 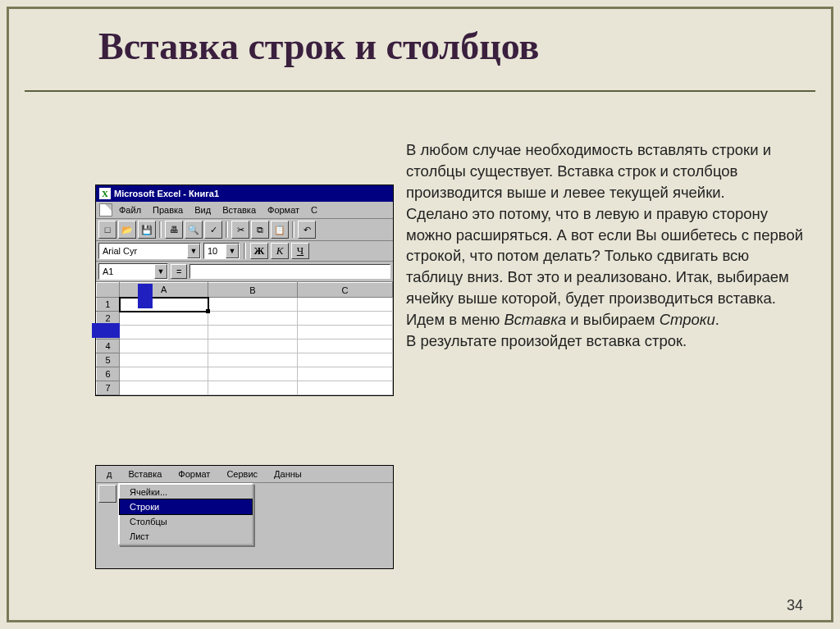 I want to click on menu-insert: Вставка, so click(x=240, y=210).